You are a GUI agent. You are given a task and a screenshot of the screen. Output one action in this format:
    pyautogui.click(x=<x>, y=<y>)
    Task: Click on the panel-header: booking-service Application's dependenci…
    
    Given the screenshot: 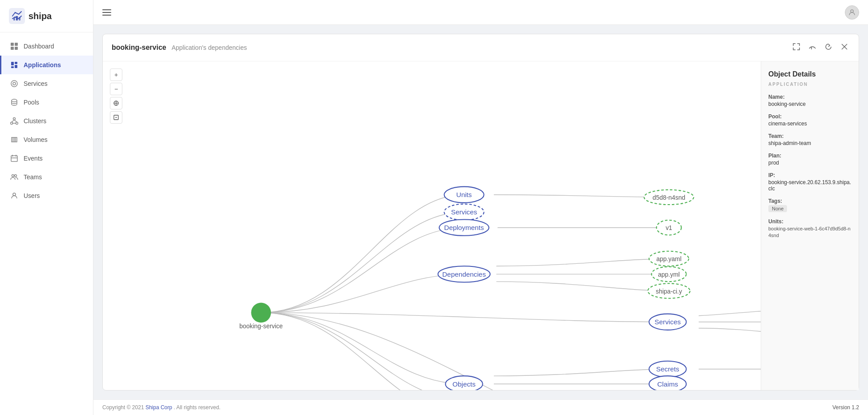 What is the action you would take?
    pyautogui.click(x=480, y=48)
    